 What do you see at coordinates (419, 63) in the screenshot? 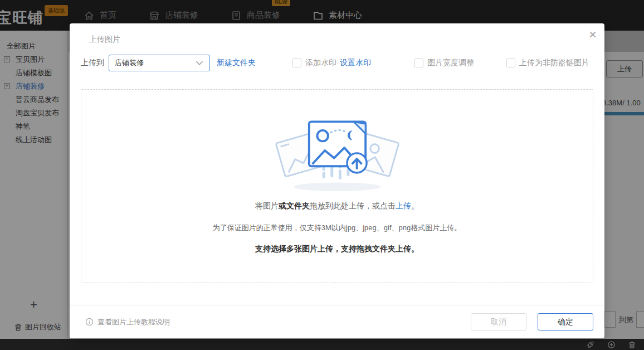
I see `width-adjust-checkbox` at bounding box center [419, 63].